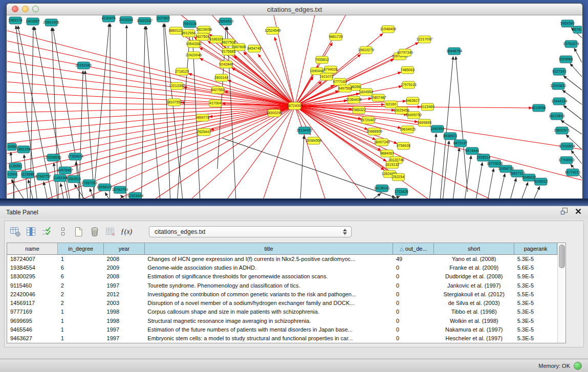 Image resolution: width=588 pixels, height=372 pixels. I want to click on select-rows-icon, so click(47, 232).